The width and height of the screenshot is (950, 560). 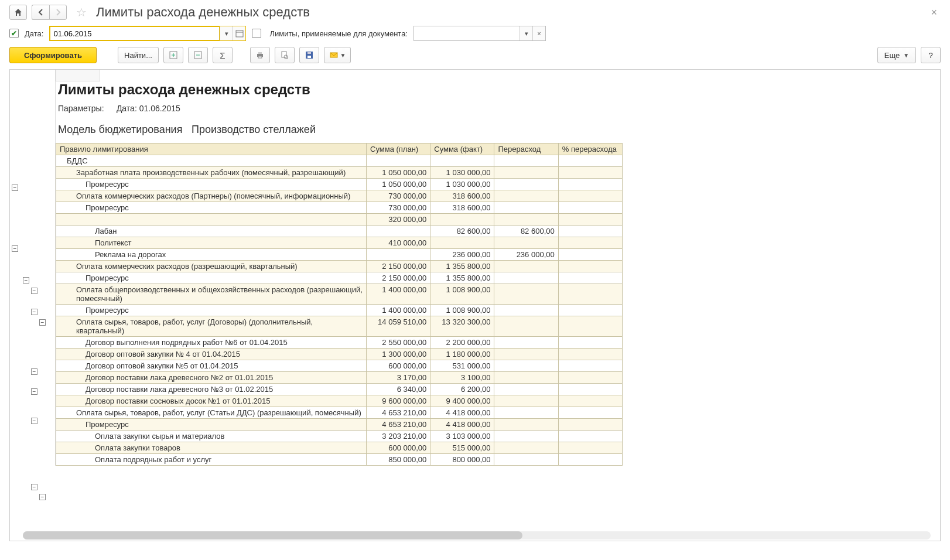 I want to click on table-row: Промресурс1 400 000,001 008 900,00, so click(x=340, y=310).